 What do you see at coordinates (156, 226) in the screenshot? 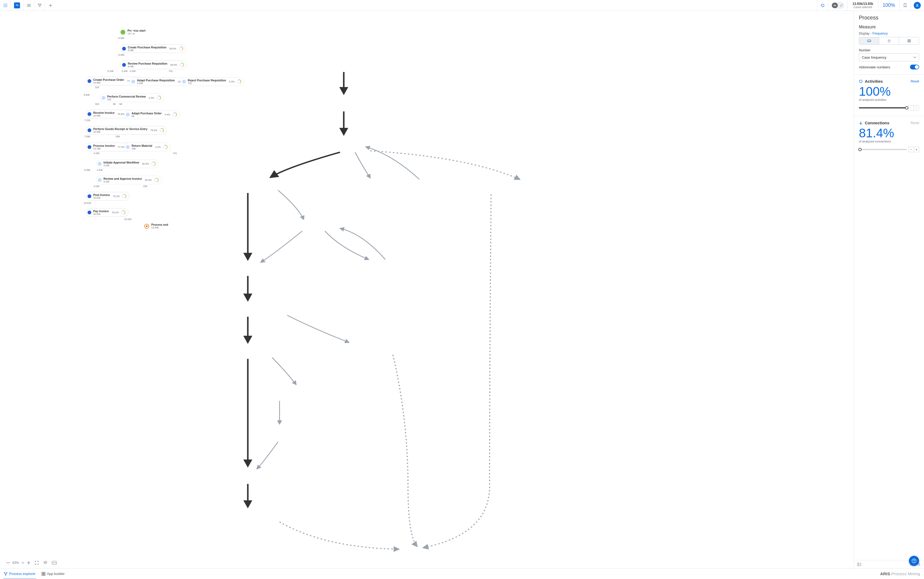
I see `process-end-node: Process end 13.93k` at bounding box center [156, 226].